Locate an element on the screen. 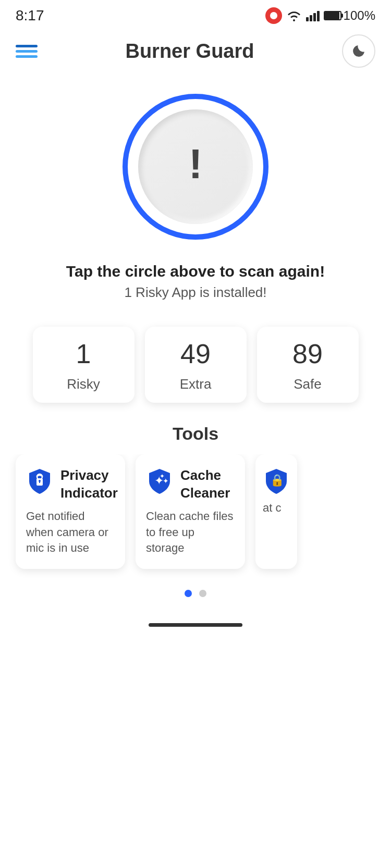  status-time: 8:17 is located at coordinates (30, 16).